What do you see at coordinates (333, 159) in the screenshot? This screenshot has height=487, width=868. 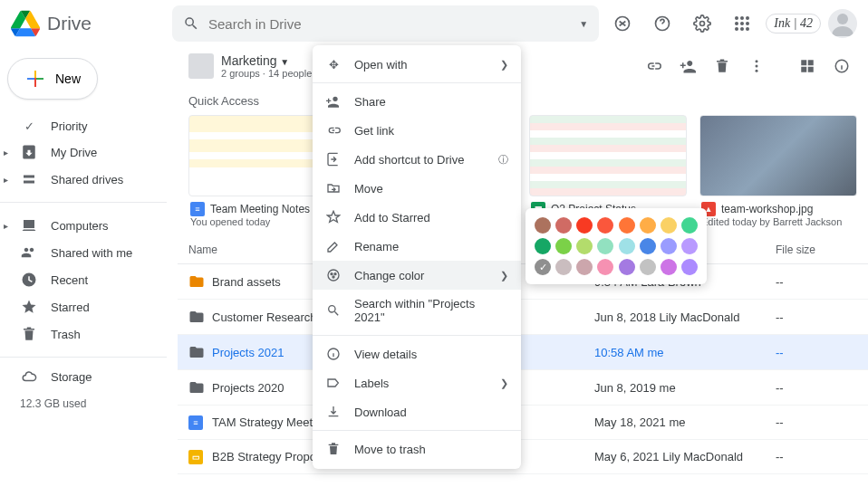 I see `shortcut-icon` at bounding box center [333, 159].